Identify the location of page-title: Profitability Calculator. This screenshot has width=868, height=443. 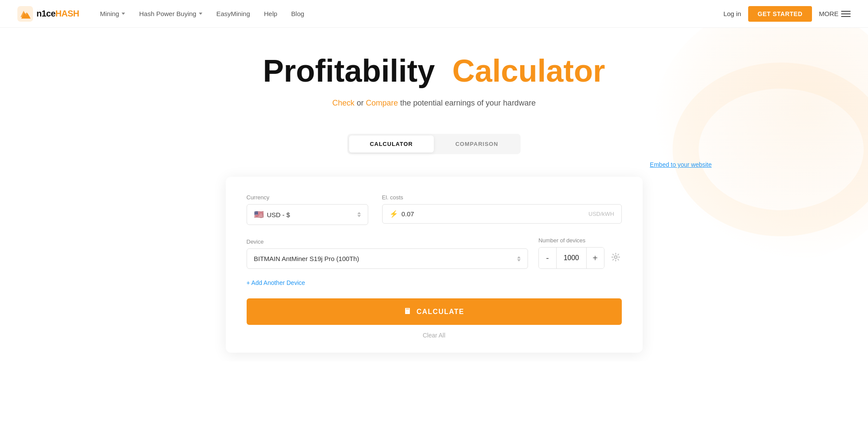
(434, 71).